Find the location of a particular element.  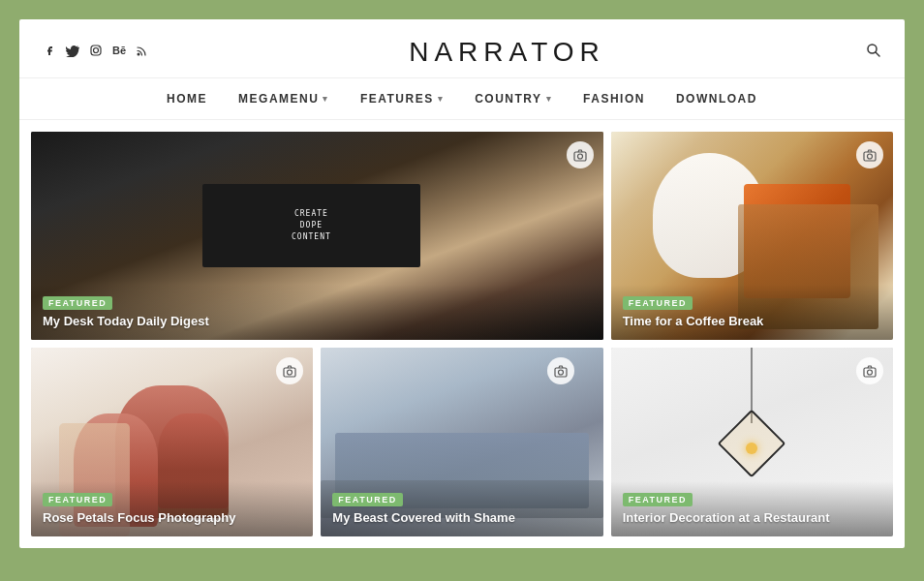

featured-badge-1: FEATURED is located at coordinates (77, 303).